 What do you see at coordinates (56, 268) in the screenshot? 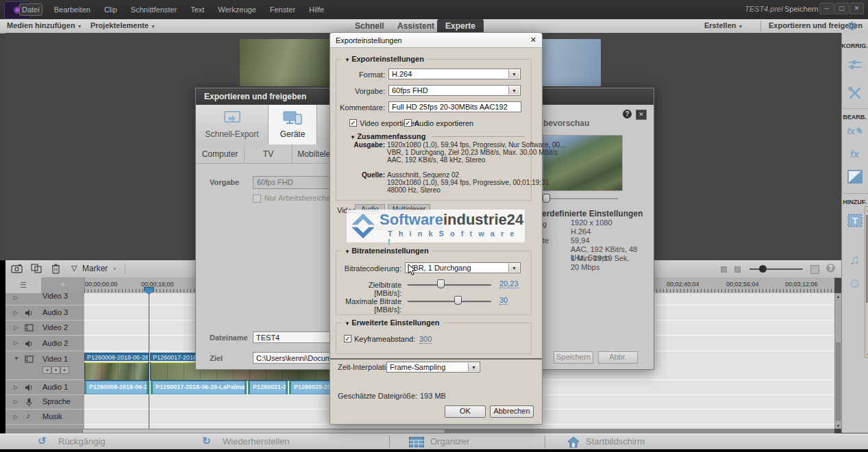
I see `trash-icon` at bounding box center [56, 268].